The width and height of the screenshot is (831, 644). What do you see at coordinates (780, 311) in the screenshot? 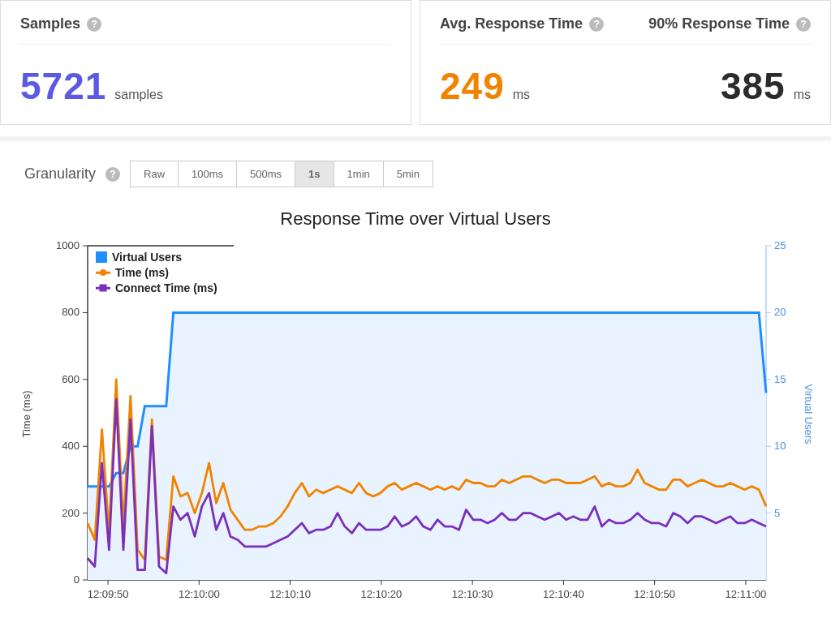
I see `svg-text: 20` at bounding box center [780, 311].